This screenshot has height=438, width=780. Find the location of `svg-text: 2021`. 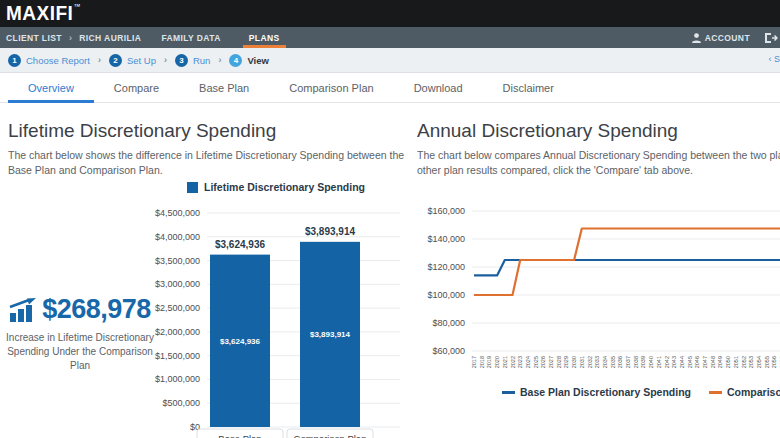

svg-text: 2021 is located at coordinates (505, 362).